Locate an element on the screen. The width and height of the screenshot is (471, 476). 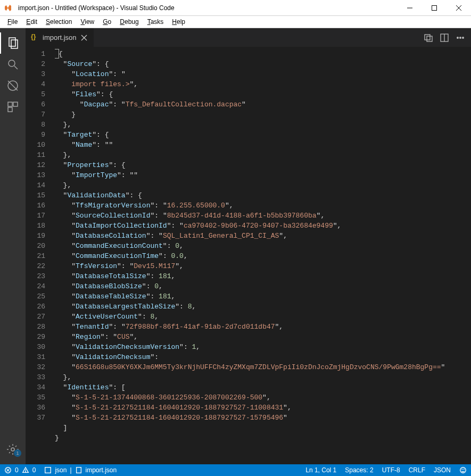
status-feedback-icon is located at coordinates (463, 470).